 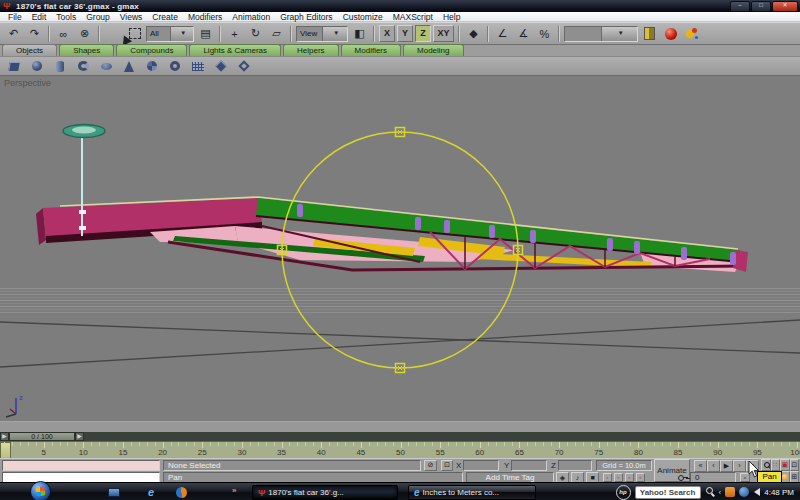 I want to click on box-icon, so click(x=14, y=66).